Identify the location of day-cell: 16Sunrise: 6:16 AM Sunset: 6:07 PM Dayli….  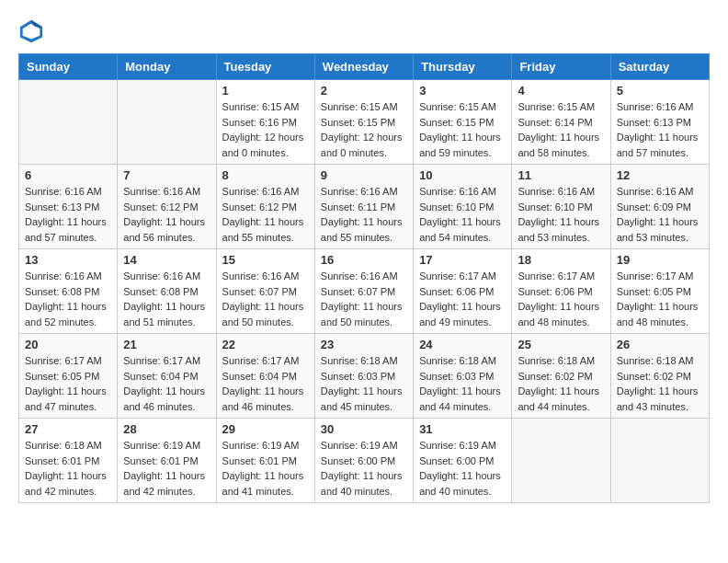
(364, 292).